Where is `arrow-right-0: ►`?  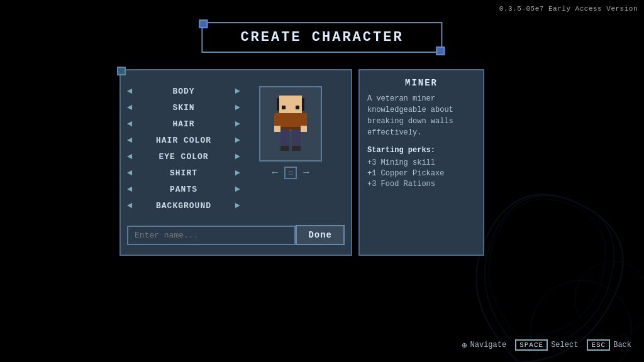
arrow-right-0: ► is located at coordinates (238, 91).